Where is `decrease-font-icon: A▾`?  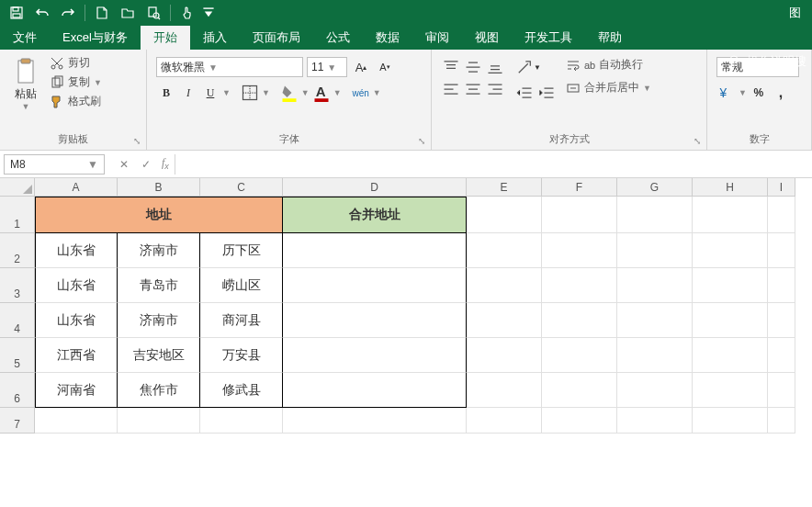 decrease-font-icon: A▾ is located at coordinates (385, 67).